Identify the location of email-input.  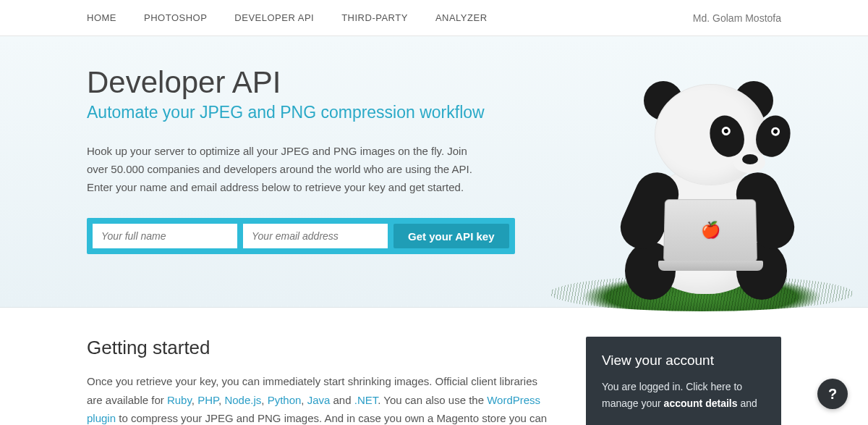
(315, 236).